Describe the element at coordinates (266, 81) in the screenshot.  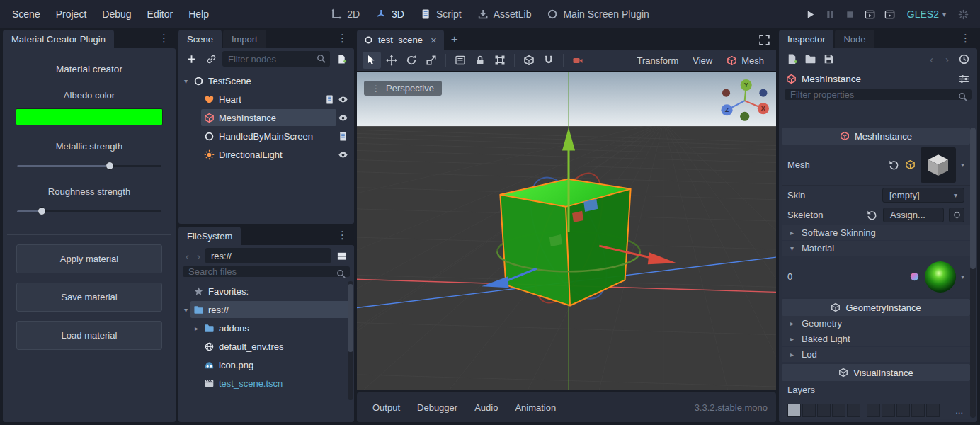
I see `tree-row-testscene: ▾ TestScene` at that location.